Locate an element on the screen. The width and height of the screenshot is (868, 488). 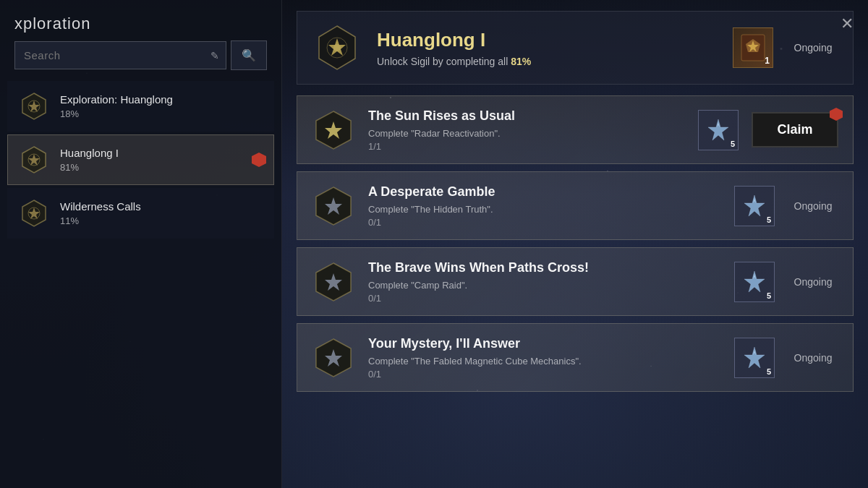
ongoing-label-brave-wins: Ongoing is located at coordinates (813, 282).